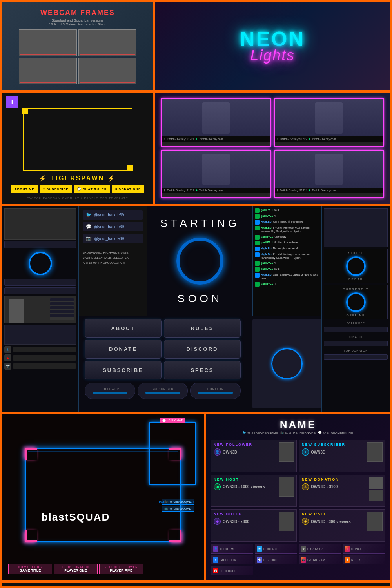 The width and height of the screenshot is (392, 588). Describe the element at coordinates (31, 454) in the screenshot. I see `neon-corner-tl` at that location.